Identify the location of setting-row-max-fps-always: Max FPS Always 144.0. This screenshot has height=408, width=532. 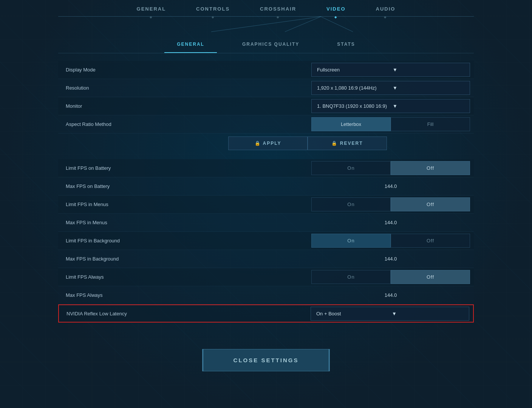
(266, 295).